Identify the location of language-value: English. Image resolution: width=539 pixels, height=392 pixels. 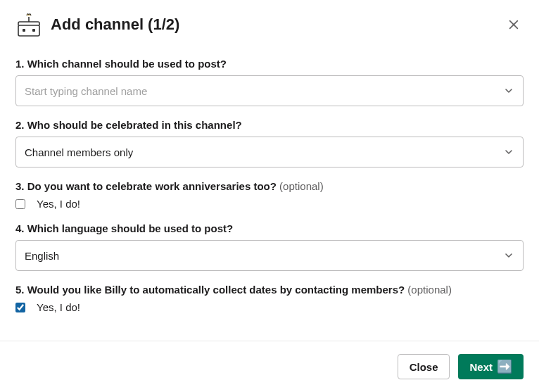
(264, 256).